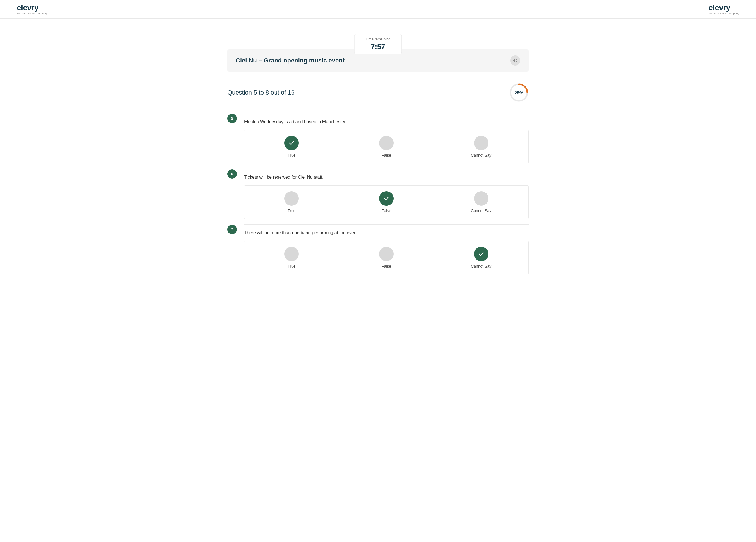  I want to click on options-row-6: TrueFalseCannot Say, so click(386, 202).